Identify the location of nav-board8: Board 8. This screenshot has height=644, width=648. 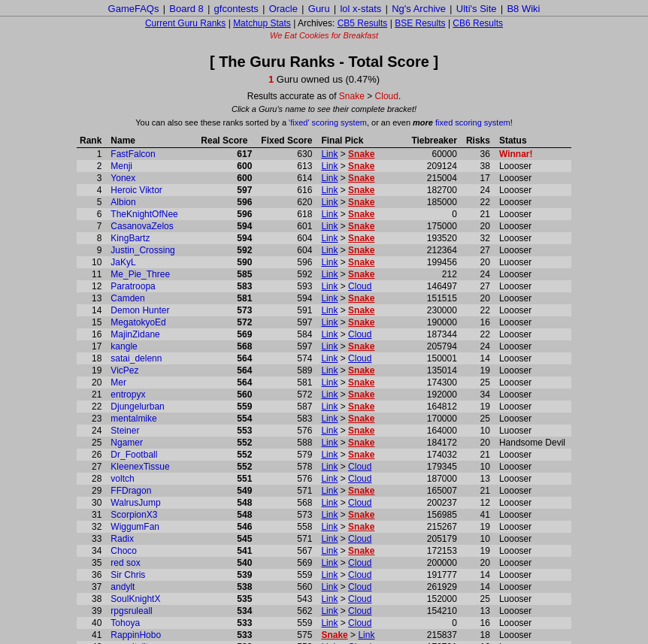
(186, 9).